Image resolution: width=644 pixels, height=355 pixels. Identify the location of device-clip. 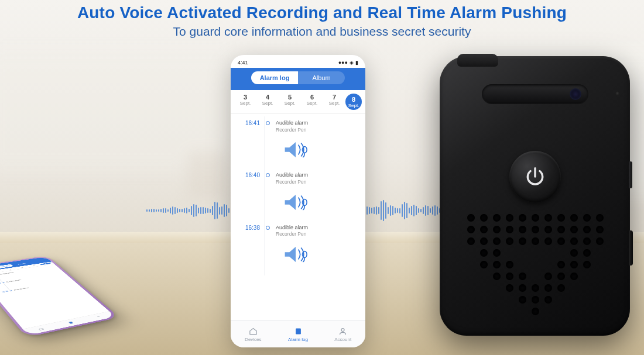
(478, 60).